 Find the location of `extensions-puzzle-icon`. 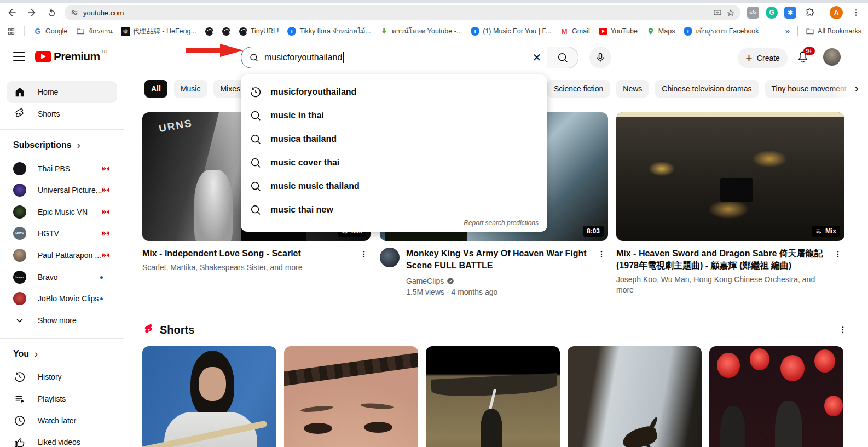

extensions-puzzle-icon is located at coordinates (809, 13).